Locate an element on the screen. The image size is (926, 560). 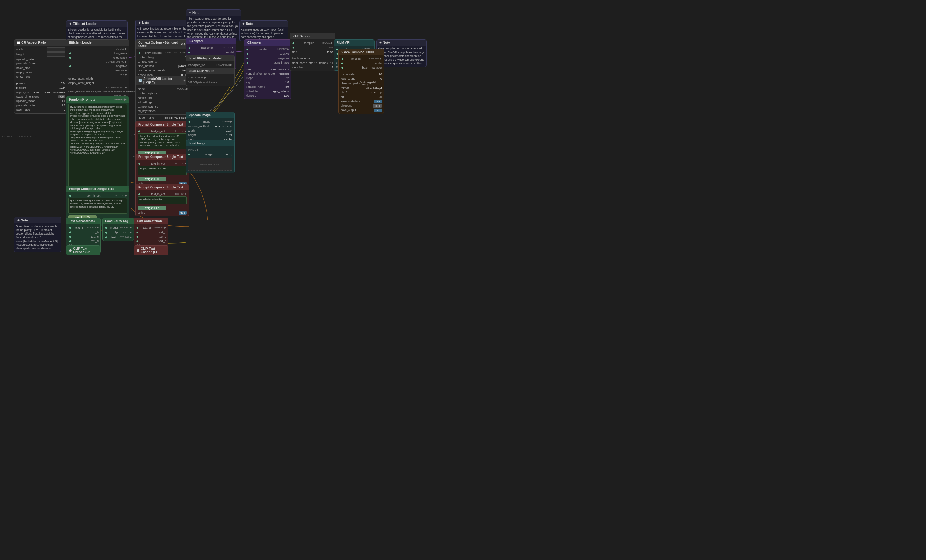
load-clip-vision-node: Load CLIP Vision CLIP_VISION ▶ SD1.5-Cli… is located at coordinates (210, 77).